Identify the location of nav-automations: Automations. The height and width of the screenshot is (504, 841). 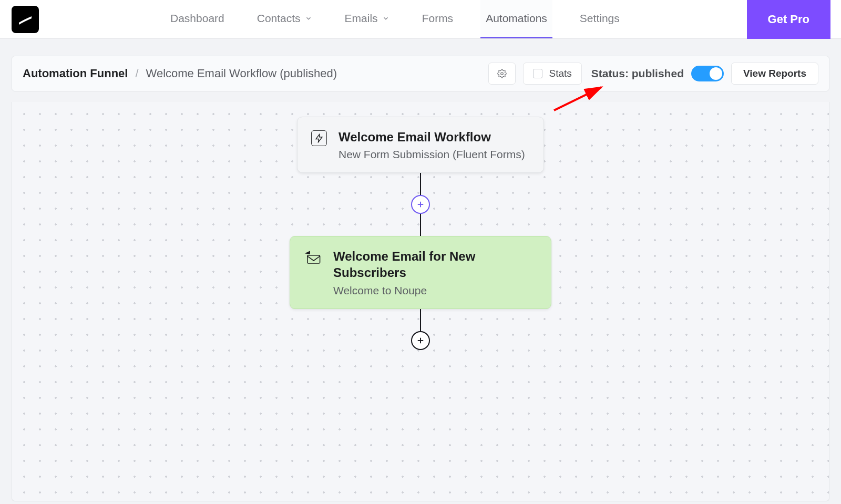
(516, 19).